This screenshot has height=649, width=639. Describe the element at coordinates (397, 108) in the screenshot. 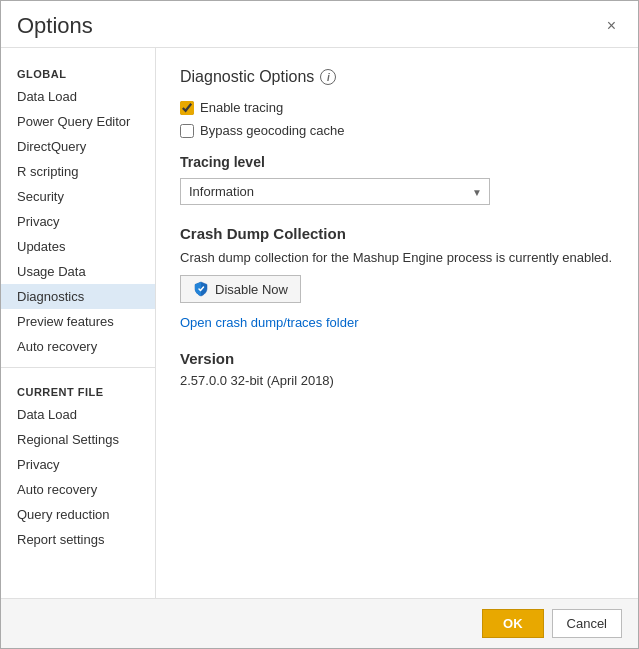

I see `enable-tracing-row: Enable tracing` at that location.